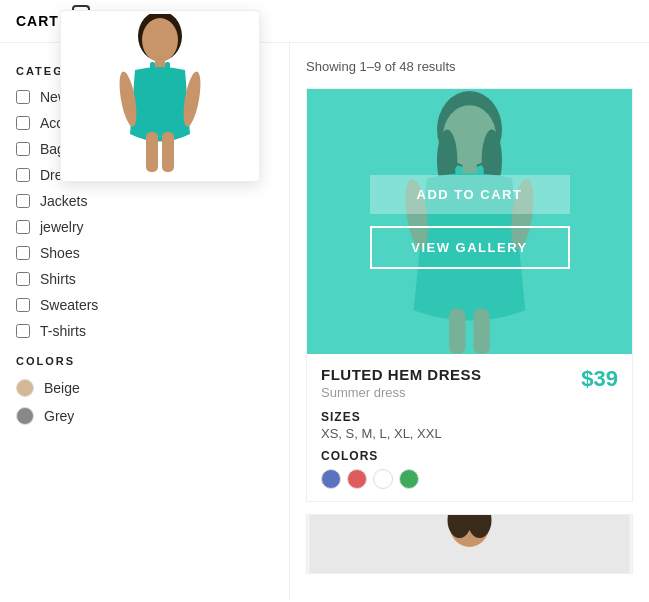 Image resolution: width=649 pixels, height=602 pixels. I want to click on grey-swatch, so click(25, 416).